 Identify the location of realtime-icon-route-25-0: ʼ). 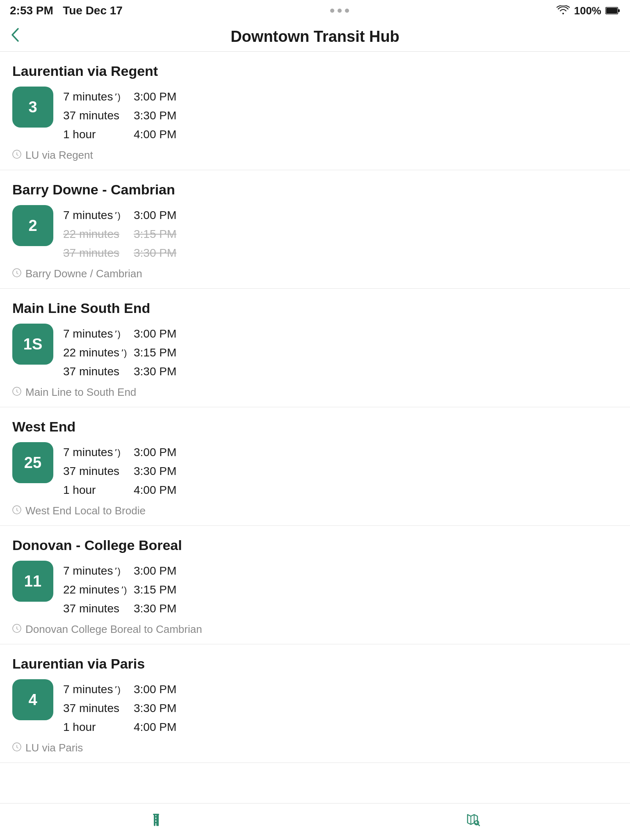
(117, 453).